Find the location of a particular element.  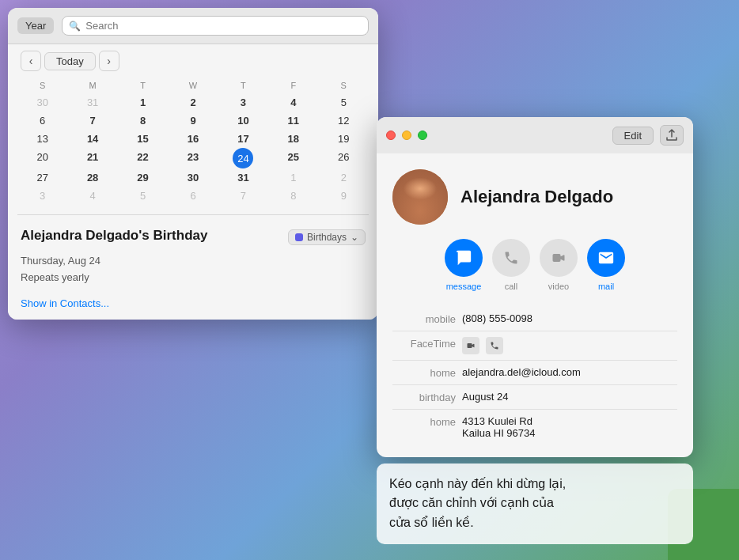

calendar-day: 10 is located at coordinates (244, 120).